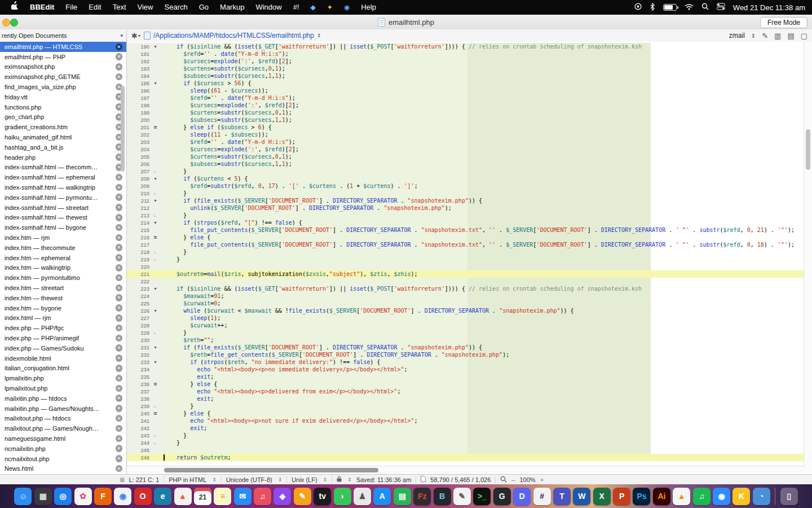  I want to click on code-text: $maxwait=91;, so click(193, 296).